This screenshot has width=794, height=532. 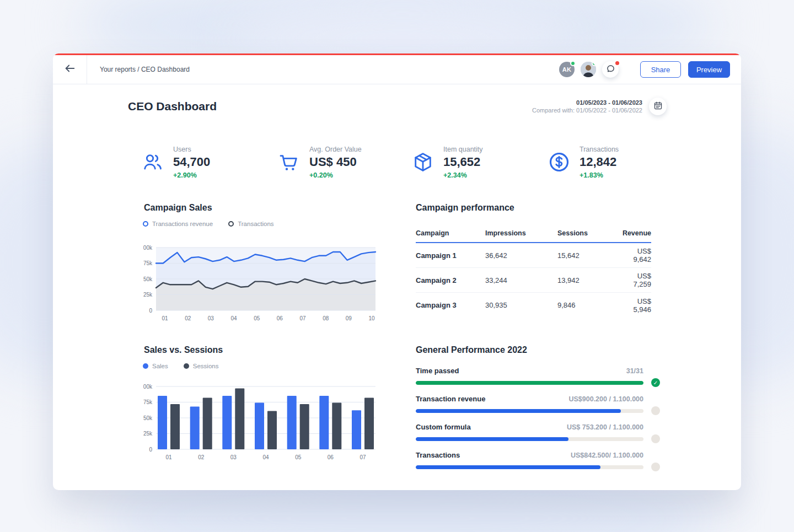 I want to click on back-button, so click(x=70, y=69).